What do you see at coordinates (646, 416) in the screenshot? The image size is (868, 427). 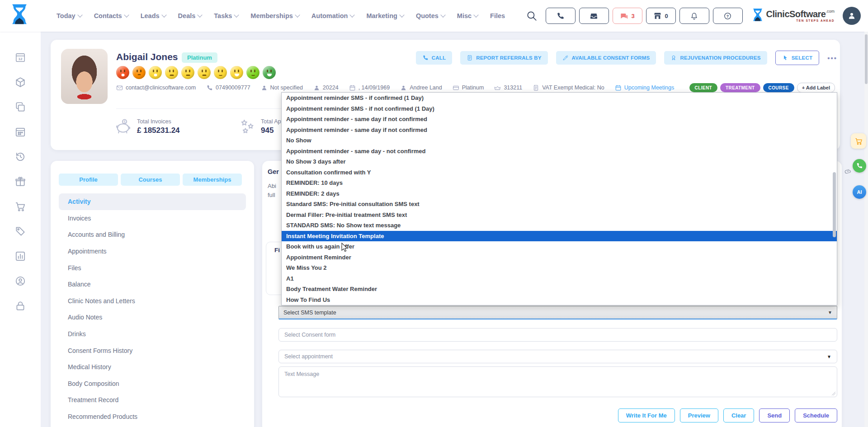 I see `write-it-for-me-button: Write It For Me` at bounding box center [646, 416].